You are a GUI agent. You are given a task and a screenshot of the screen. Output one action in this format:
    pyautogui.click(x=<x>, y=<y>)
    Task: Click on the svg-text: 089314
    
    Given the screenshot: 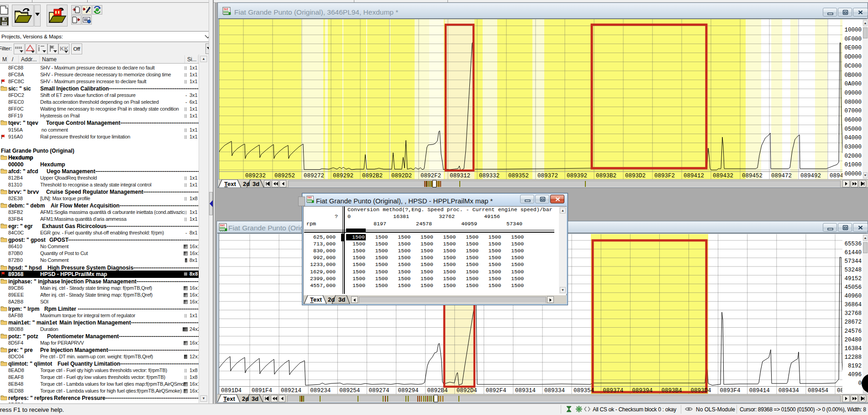 What is the action you would take?
    pyautogui.click(x=525, y=391)
    